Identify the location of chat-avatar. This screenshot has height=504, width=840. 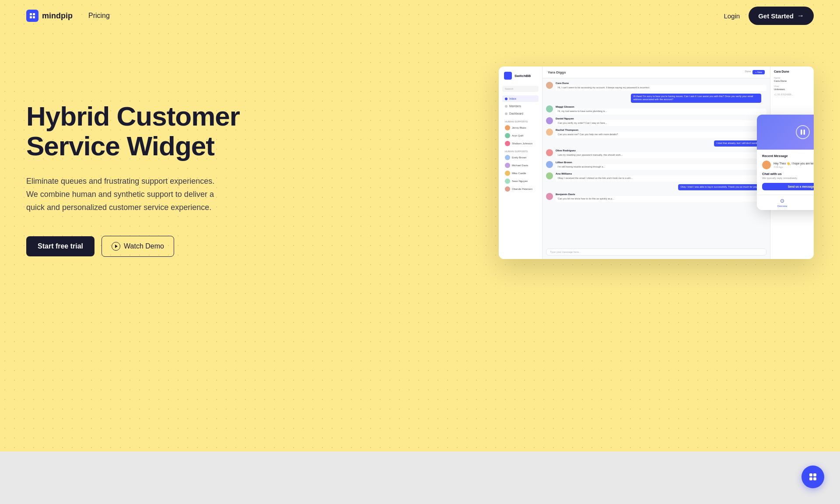
(766, 165).